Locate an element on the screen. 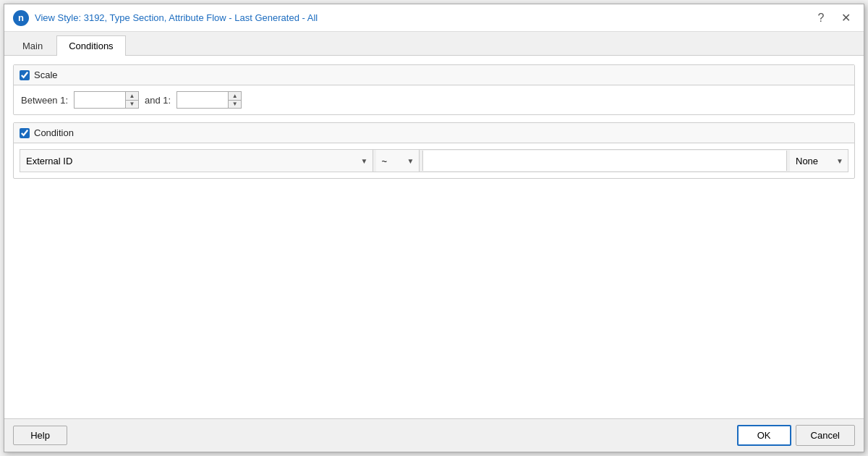  field-select-wrapper: External ID Name Description Type ▼ is located at coordinates (197, 161).